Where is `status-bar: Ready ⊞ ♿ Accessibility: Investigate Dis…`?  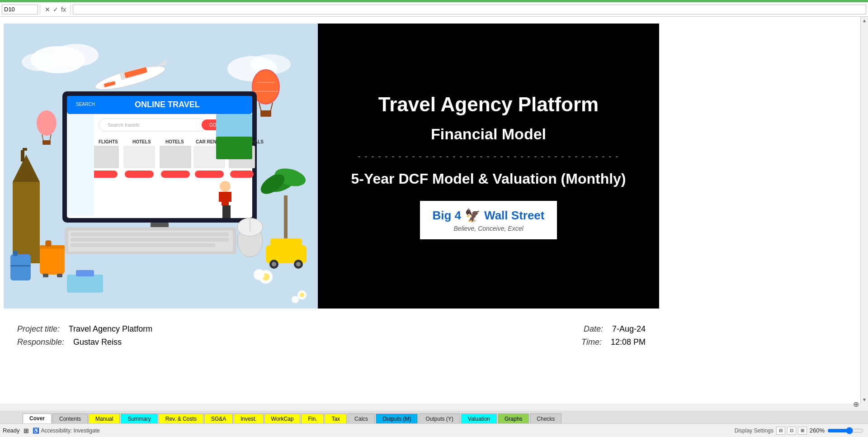 status-bar: Ready ⊞ ♿ Accessibility: Investigate Dis… is located at coordinates (434, 430).